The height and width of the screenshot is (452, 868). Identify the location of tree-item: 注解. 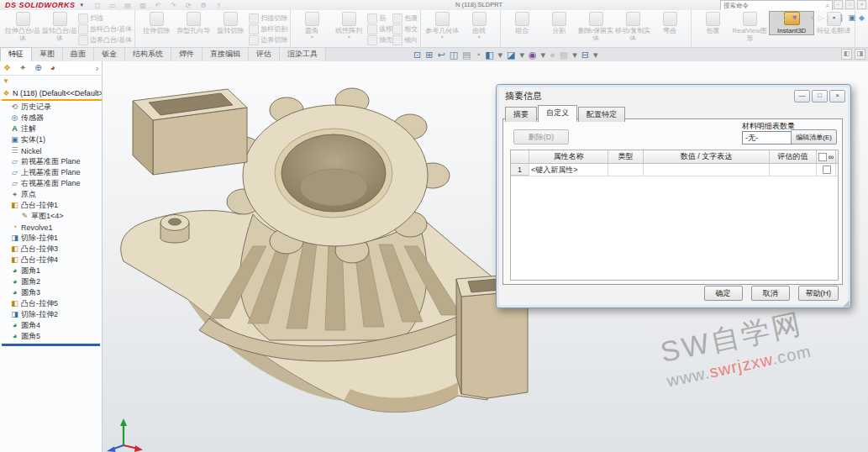
(52, 129).